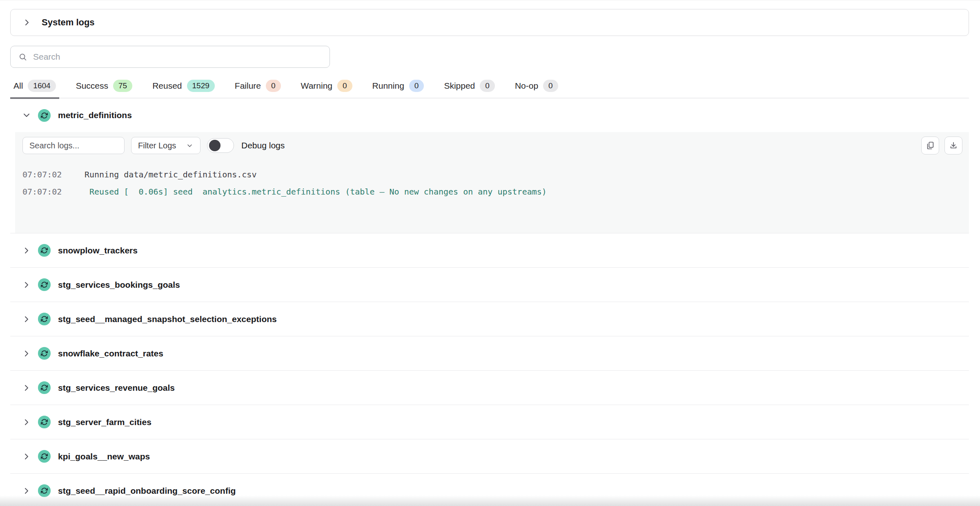 The width and height of the screenshot is (980, 506). Describe the element at coordinates (490, 89) in the screenshot. I see `status-tabs: All 1604 Success 75 Reused 1529 Failure …` at that location.